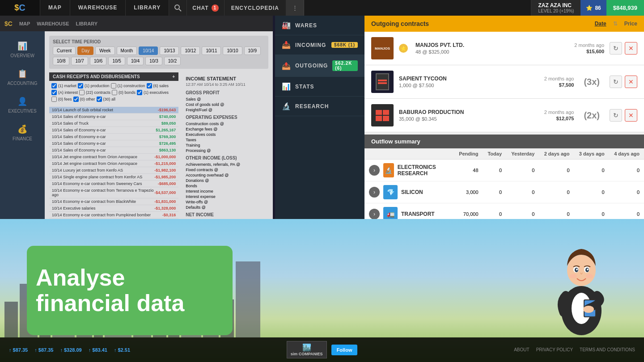  Describe the element at coordinates (94, 86) in the screenshot. I see `checkbox-production: (1) production` at that location.